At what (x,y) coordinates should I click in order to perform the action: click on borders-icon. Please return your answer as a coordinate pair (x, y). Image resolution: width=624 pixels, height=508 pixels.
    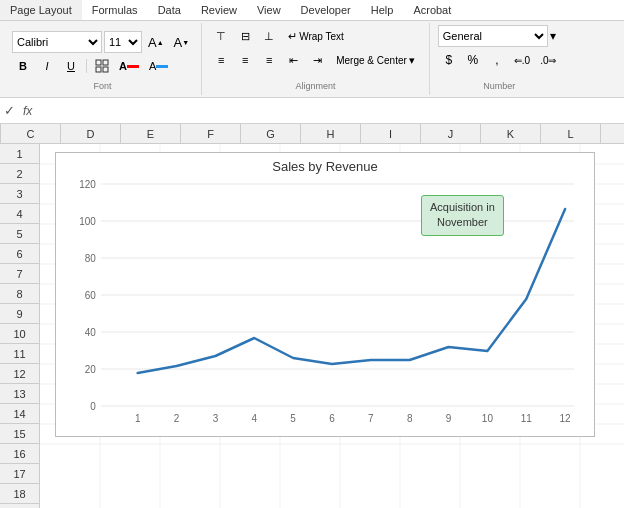
    Looking at the image, I should click on (102, 66).